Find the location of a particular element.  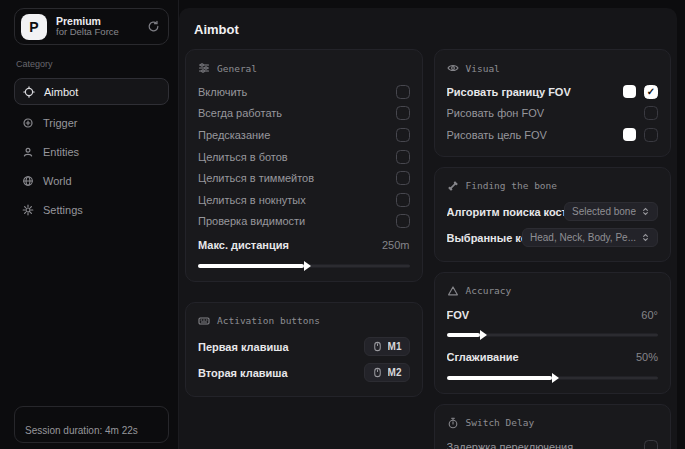

general-card-title: General is located at coordinates (304, 68).